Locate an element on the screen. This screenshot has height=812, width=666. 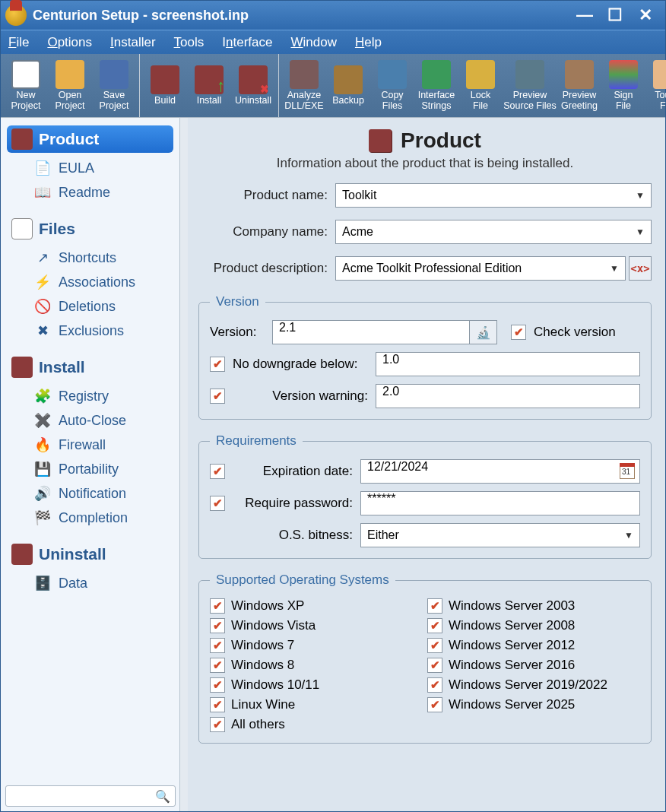
expiration-checkbox is located at coordinates (217, 471).